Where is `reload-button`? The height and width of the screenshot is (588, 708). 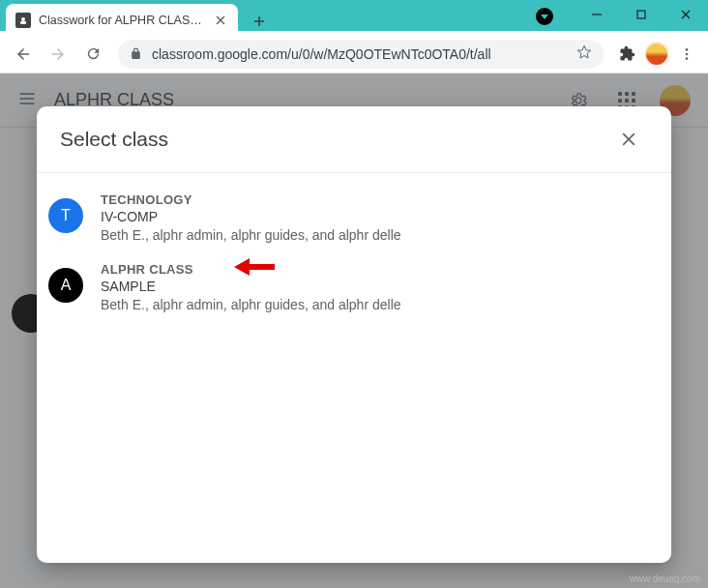 reload-button is located at coordinates (93, 54).